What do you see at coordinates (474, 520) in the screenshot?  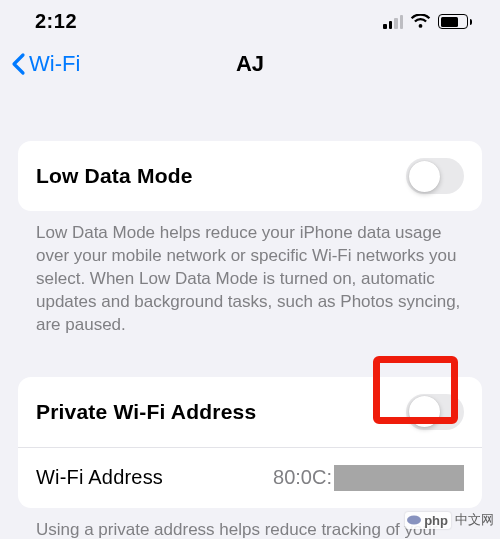 I see `watermark-text: 中文网` at bounding box center [474, 520].